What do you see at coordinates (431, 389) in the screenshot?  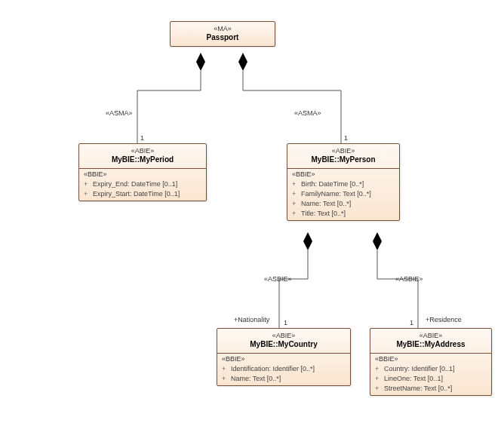 I see `attr-row: +StreetName: Text [0..*]` at bounding box center [431, 389].